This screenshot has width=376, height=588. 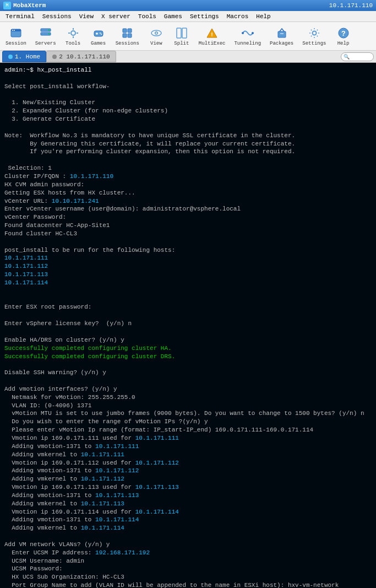 What do you see at coordinates (57, 17) in the screenshot?
I see `menu-sessions: Sessions` at bounding box center [57, 17].